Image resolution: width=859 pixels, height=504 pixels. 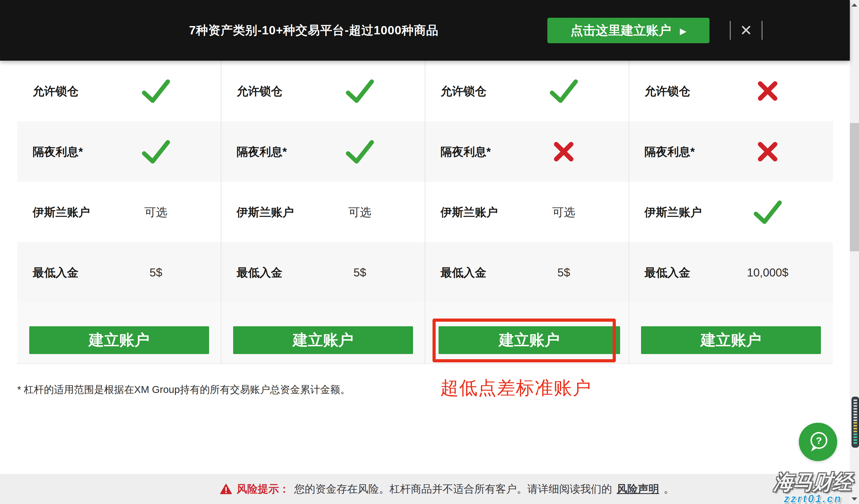 What do you see at coordinates (447, 489) in the screenshot?
I see `risk-warning-line: 风险提示： 您的资金存在风险。杠杆商品并不适合所有客户。请详细阅读我们的风险声明…` at bounding box center [447, 489].